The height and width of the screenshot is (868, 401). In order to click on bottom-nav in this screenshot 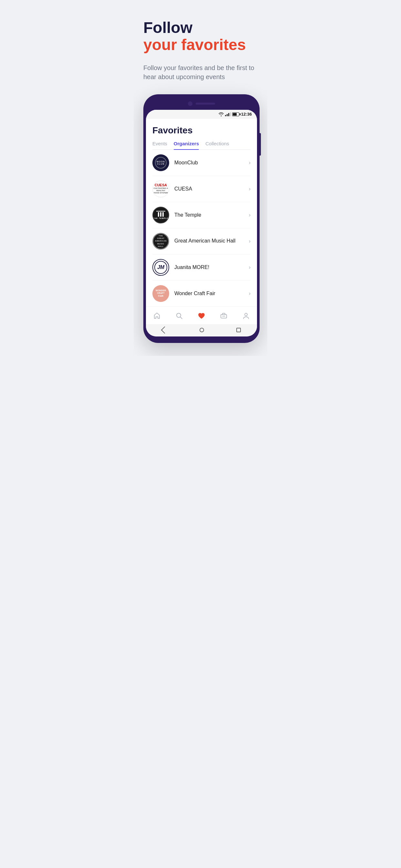, I will do `click(202, 315)`.